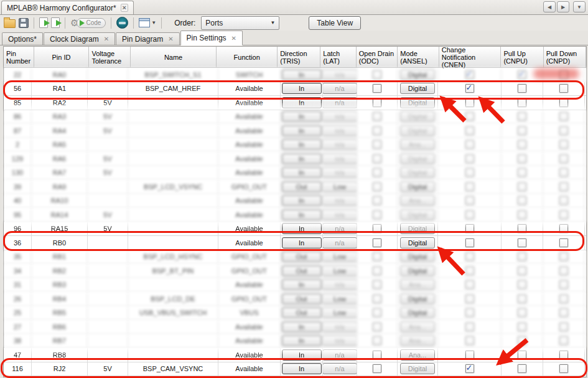  Describe the element at coordinates (335, 23) in the screenshot. I see `table-view-button: Table View` at that location.